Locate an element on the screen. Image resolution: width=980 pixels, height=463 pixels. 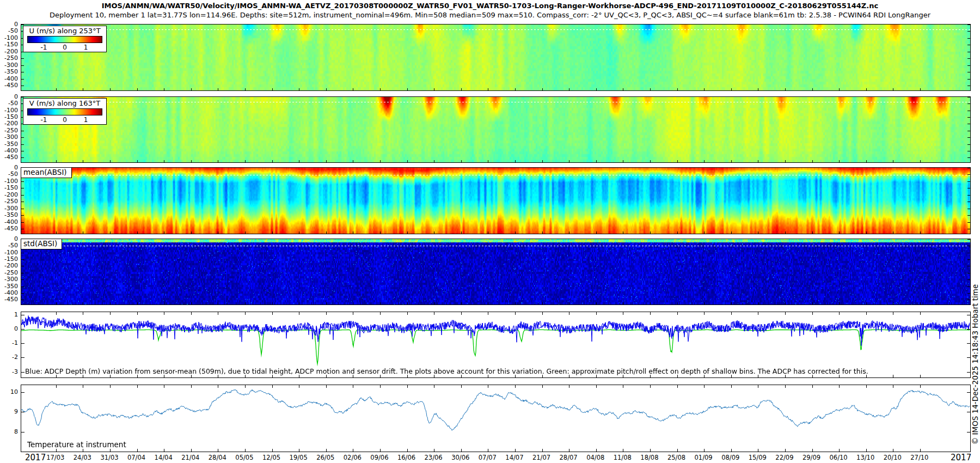
u-velocity-heatmap is located at coordinates (495, 58).